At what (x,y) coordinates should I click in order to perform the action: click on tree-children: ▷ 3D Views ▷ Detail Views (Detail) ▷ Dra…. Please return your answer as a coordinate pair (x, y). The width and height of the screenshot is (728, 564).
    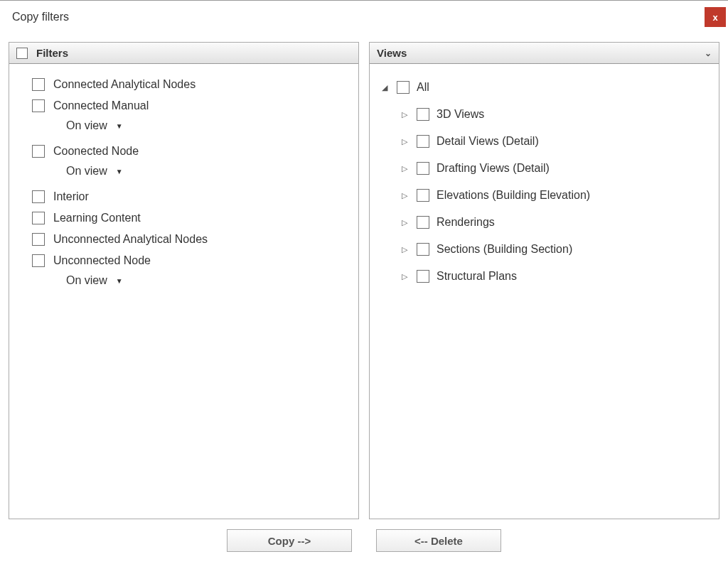
    Looking at the image, I should click on (545, 195).